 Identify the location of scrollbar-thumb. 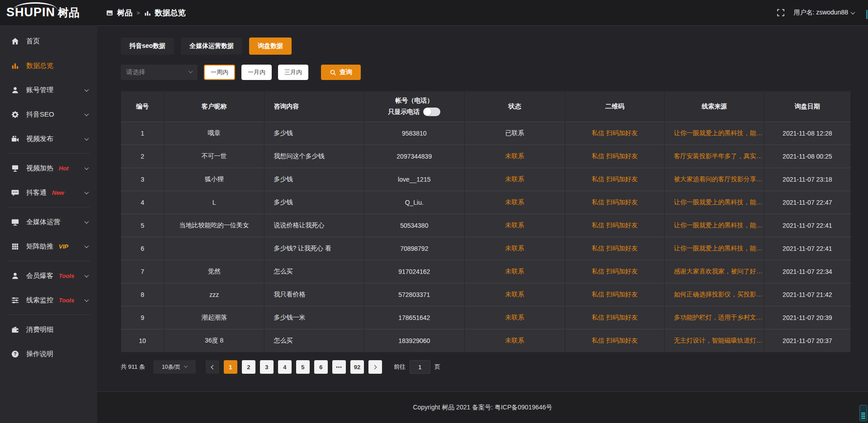
(867, 14).